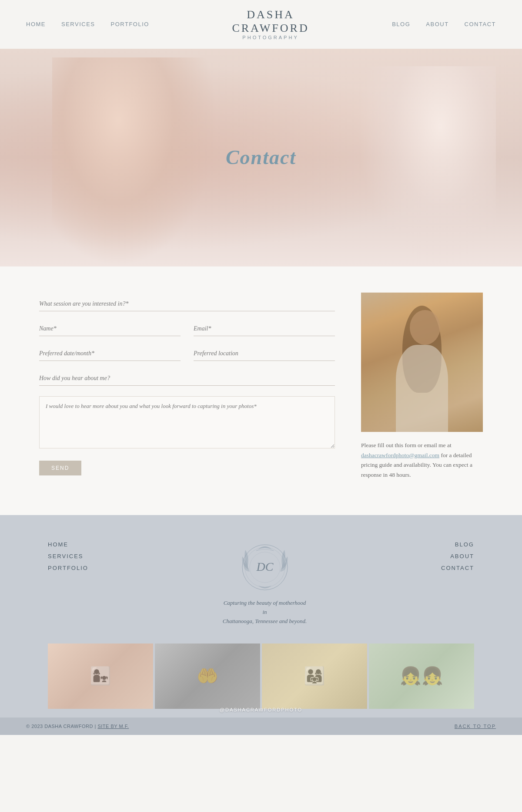  I want to click on footer-nav-right: BLOG ABOUT CONTACT, so click(458, 556).